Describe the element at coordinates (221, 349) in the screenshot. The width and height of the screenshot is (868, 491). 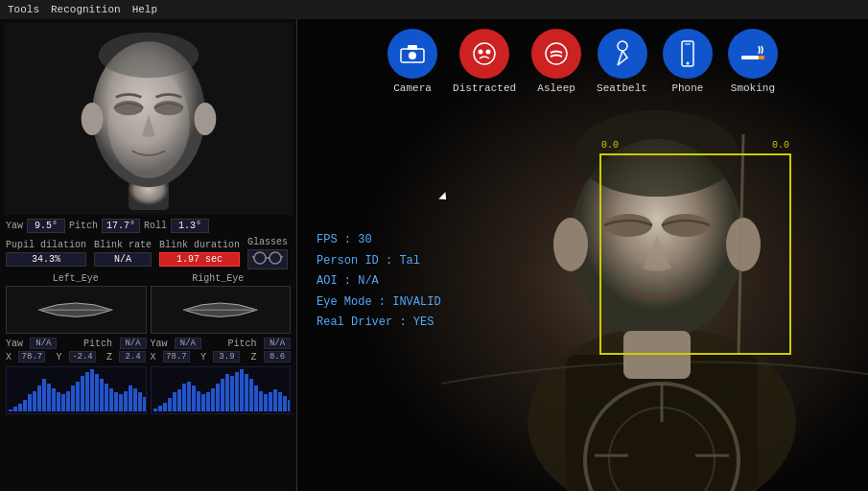
I see `right-eye-data: Yaw N/A Pitch N/A X 78.7 Y 3.9 Z 8.6` at that location.